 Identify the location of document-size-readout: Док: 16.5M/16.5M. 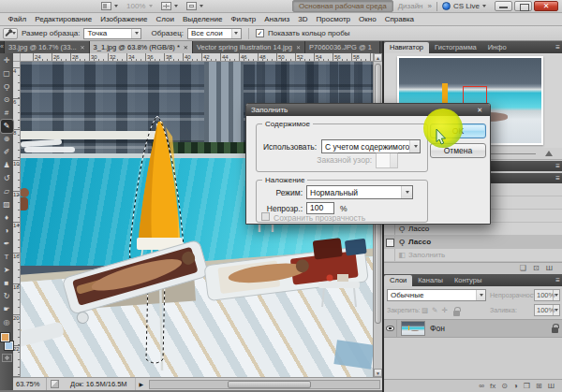
(99, 384).